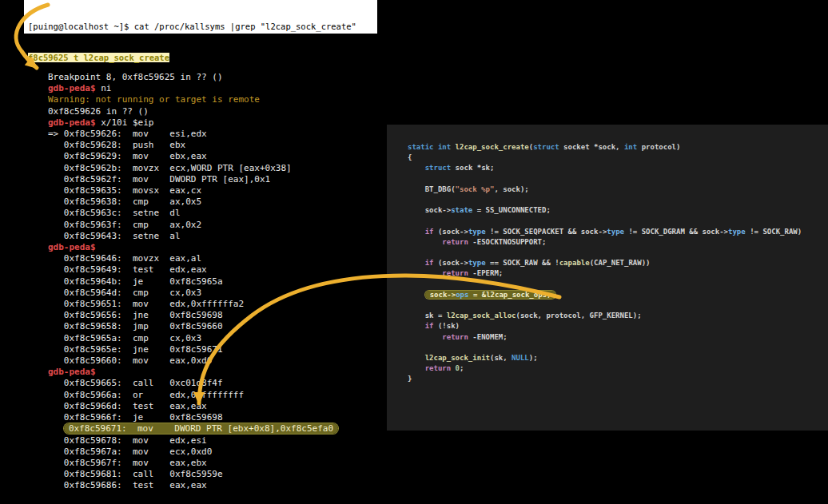  I want to click on gdb-line: 0xf8c5966f: je 0xf8c59698, so click(193, 418).